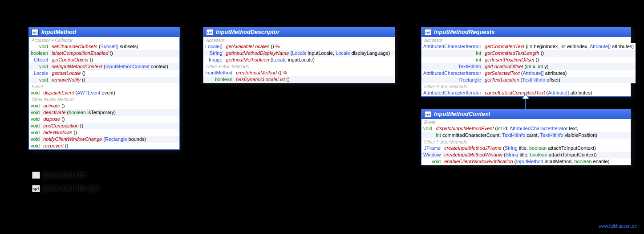 The height and width of the screenshot is (234, 644). Describe the element at coordinates (104, 53) in the screenshot. I see `member-row: booleanis/setCompositionEnabled ()` at that location.